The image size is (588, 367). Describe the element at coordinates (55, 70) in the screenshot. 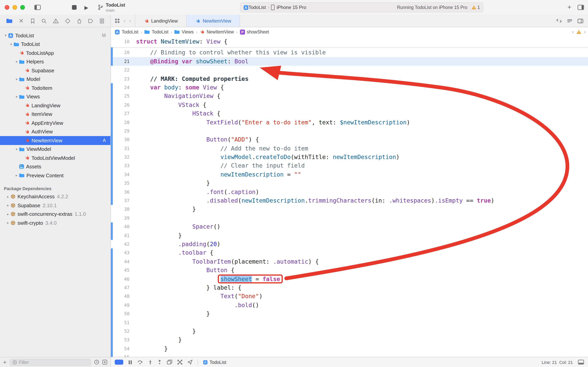

I see `sidebar-item-supabase: Supabase` at that location.